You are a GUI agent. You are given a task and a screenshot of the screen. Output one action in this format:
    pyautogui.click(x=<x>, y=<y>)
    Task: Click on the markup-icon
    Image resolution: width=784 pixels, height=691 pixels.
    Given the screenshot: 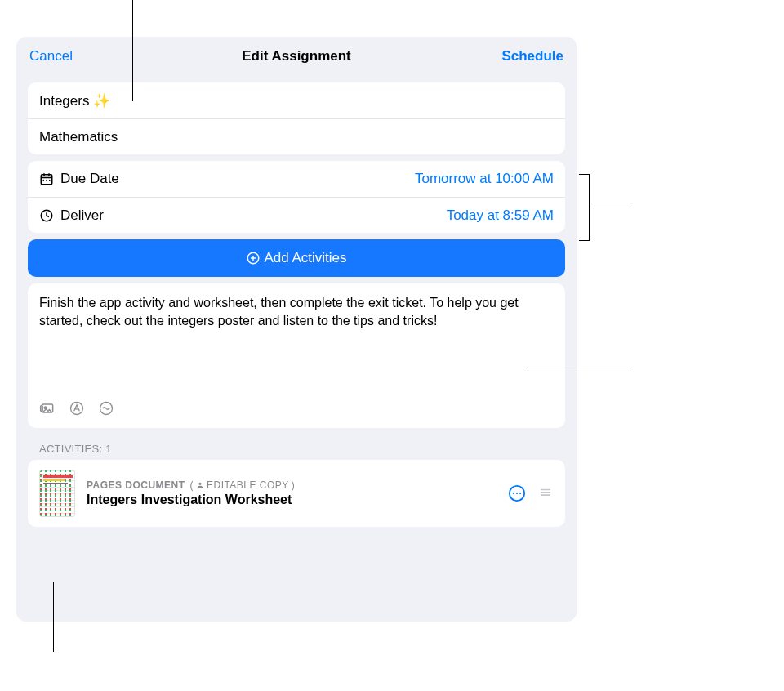 What is the action you would take?
    pyautogui.click(x=77, y=410)
    